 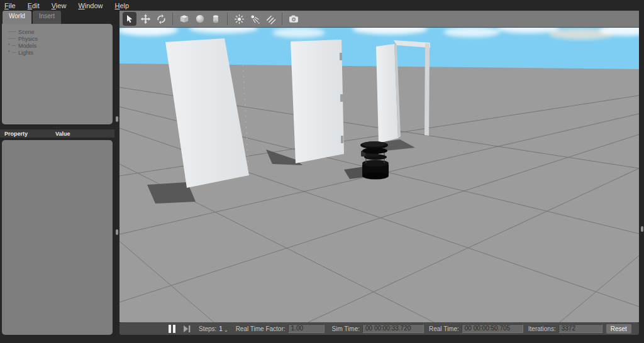 What do you see at coordinates (187, 329) in the screenshot?
I see `step-button` at bounding box center [187, 329].